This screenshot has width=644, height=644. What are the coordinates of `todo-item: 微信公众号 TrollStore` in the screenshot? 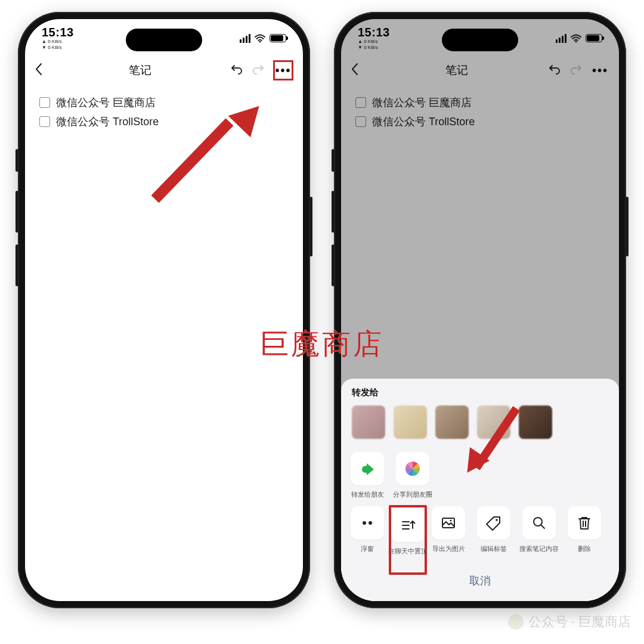 It's located at (164, 122).